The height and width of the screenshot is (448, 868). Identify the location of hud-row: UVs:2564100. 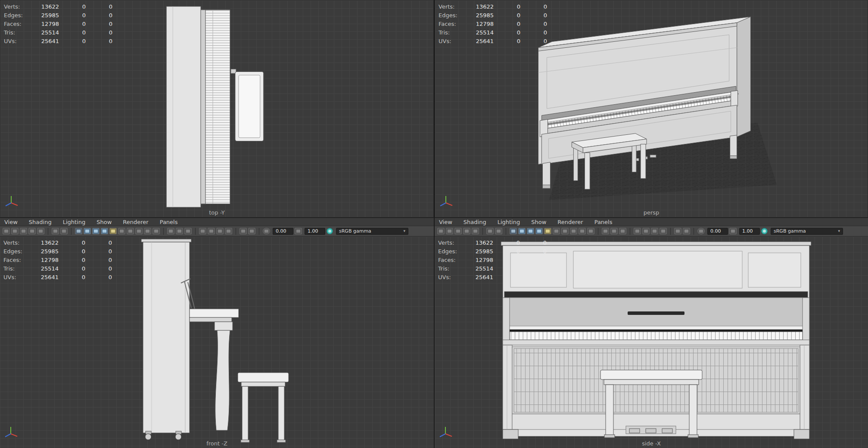
(58, 277).